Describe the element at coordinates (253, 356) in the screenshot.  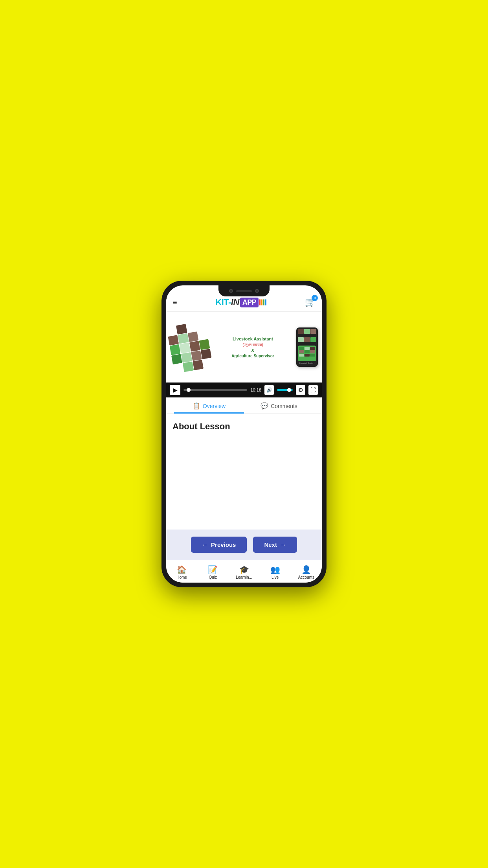
I see `lesson-supervisor-text: Agriculture Supervisor` at that location.